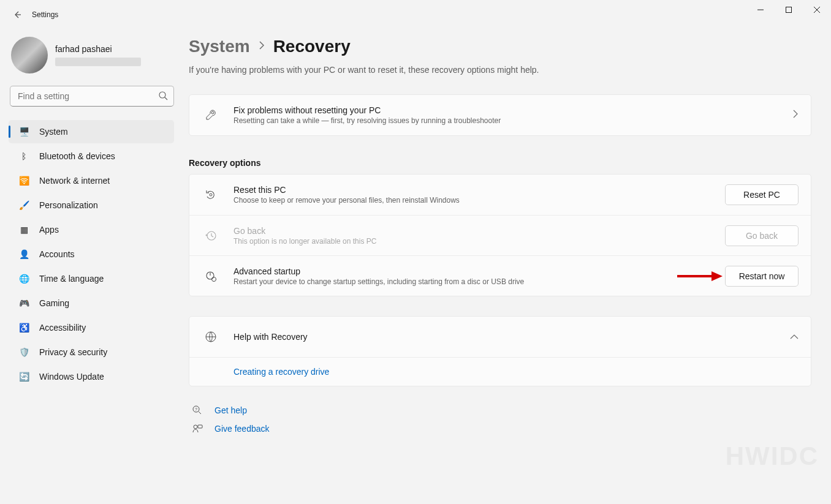  Describe the element at coordinates (54, 303) in the screenshot. I see `sidebar-item-label: Gaming` at that location.